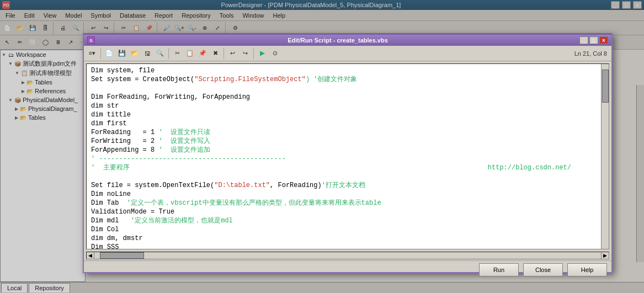 This screenshot has width=644, height=293. I want to click on code-line-18: Dim mdl '定义当前激活的模型，也就是mdl, so click(348, 221).